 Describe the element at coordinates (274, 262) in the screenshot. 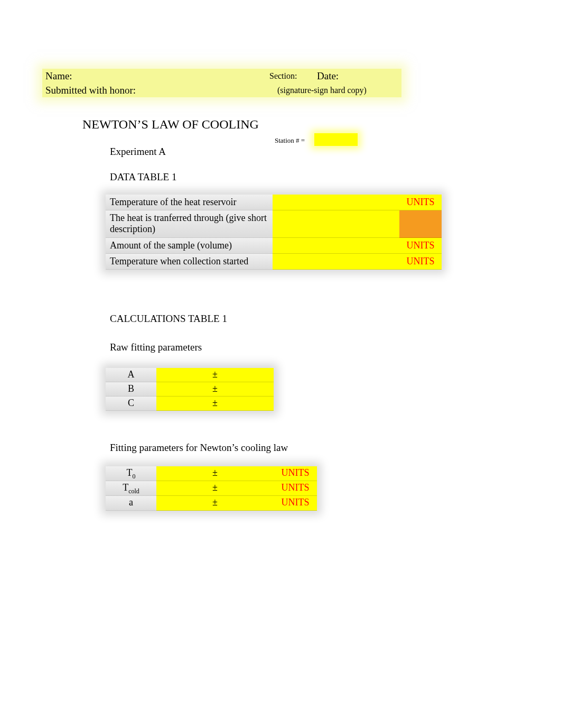

I see `table-row: Temperature when collection started UNIT…` at that location.